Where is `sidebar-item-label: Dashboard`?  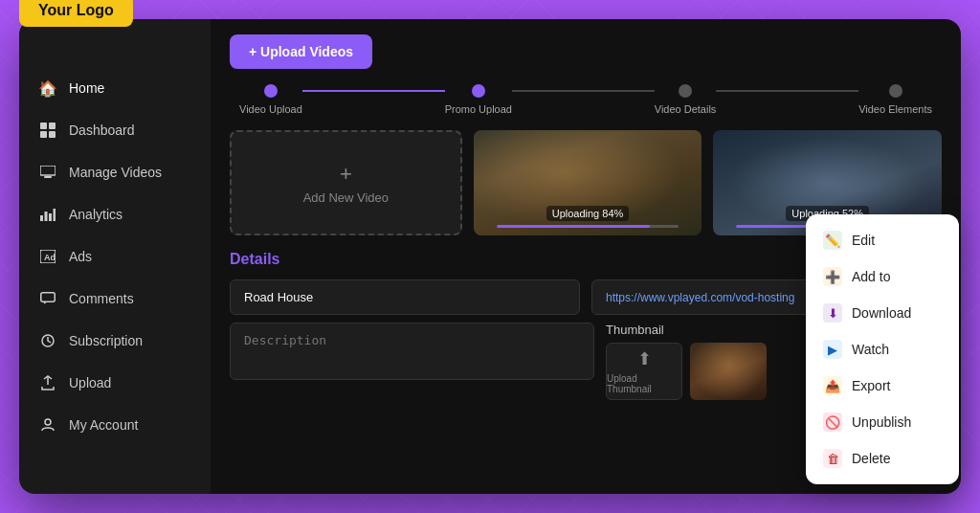 sidebar-item-label: Dashboard is located at coordinates (101, 130).